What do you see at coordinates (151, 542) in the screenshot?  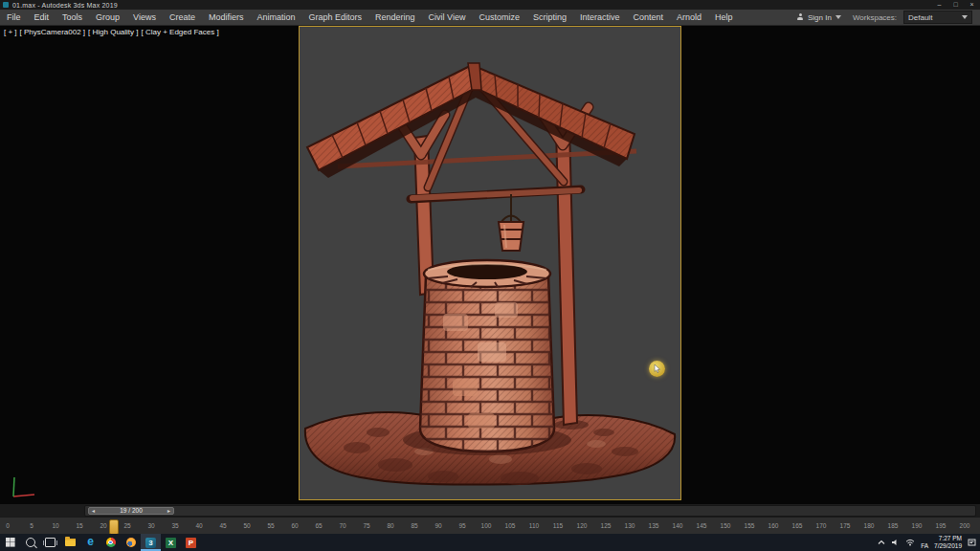 I see `taskbar-3ds-max-button` at bounding box center [151, 542].